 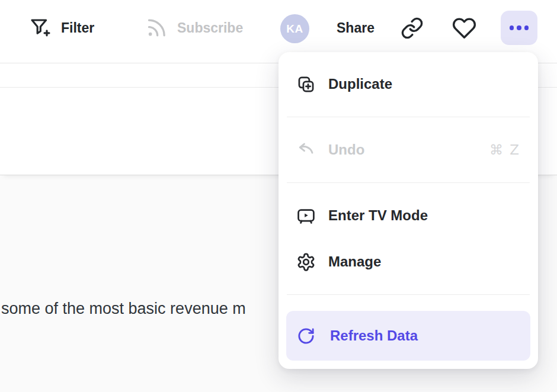 I want to click on ellipsis-icon, so click(x=512, y=28).